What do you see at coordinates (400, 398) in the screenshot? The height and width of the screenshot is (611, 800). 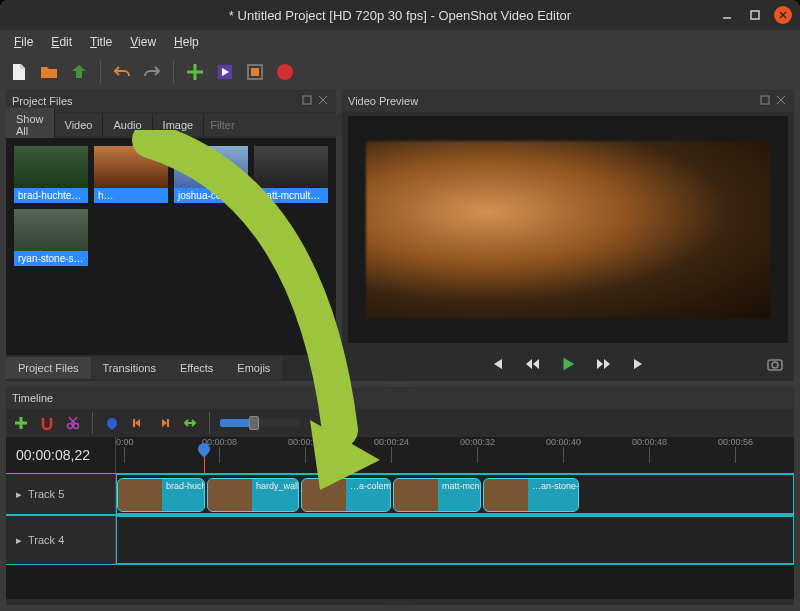 I see `timeline-header: Timeline` at bounding box center [400, 398].